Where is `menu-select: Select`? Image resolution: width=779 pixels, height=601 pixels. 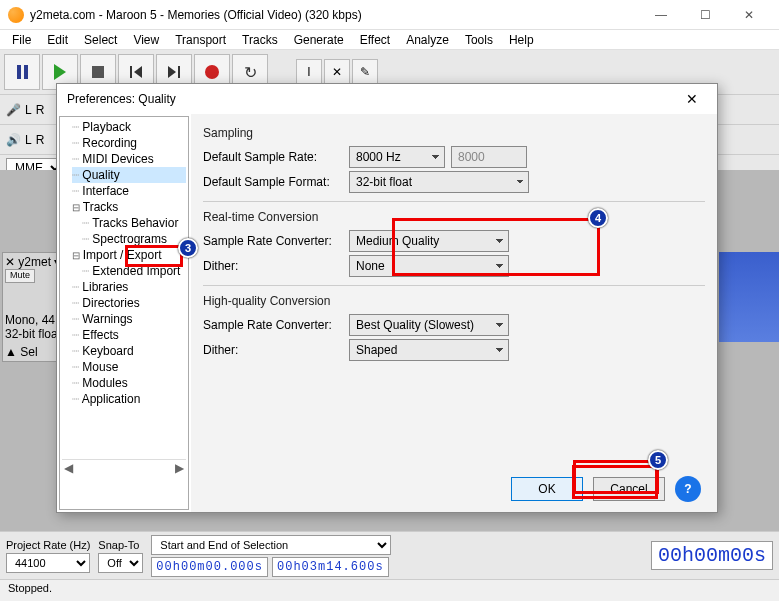 menu-select: Select is located at coordinates (100, 40).